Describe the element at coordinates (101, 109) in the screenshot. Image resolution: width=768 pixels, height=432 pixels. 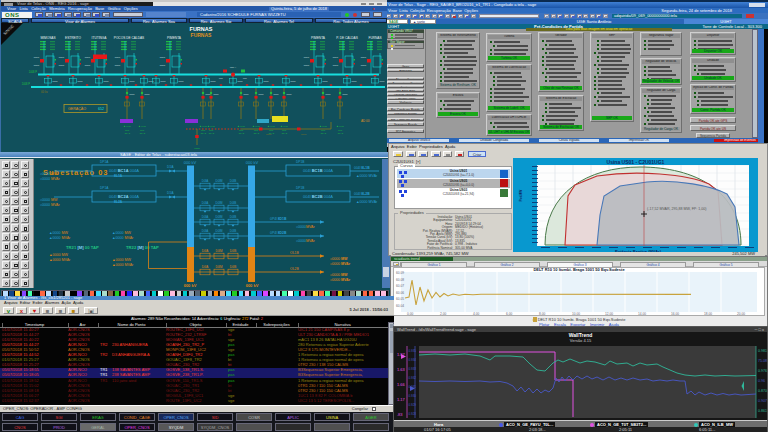
I see `svg-text: 652` at that location.